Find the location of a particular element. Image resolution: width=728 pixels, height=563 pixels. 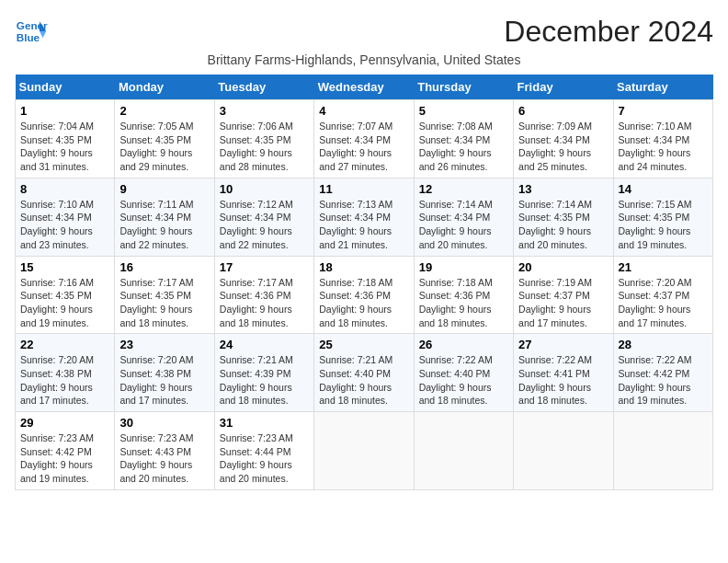

day-info: Sunrise: 7:05 AM Sunset: 4:35 PM Dayligh… is located at coordinates (164, 147).